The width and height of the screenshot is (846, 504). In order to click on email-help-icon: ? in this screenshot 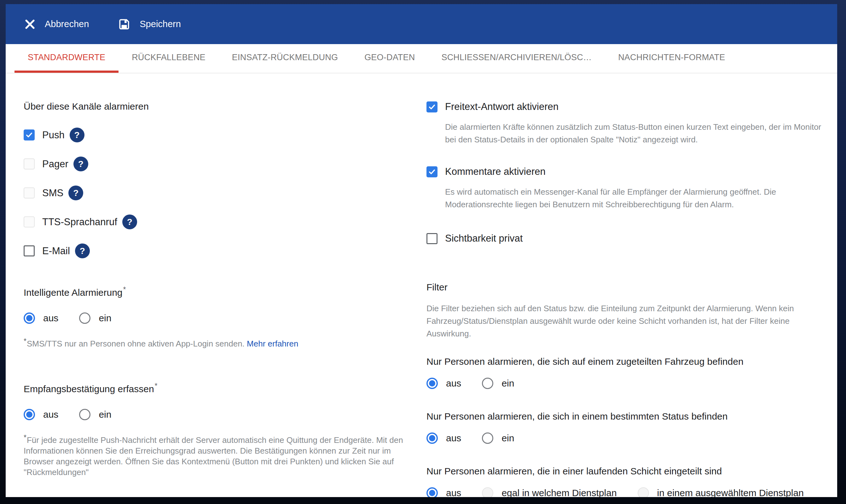, I will do `click(82, 251)`.